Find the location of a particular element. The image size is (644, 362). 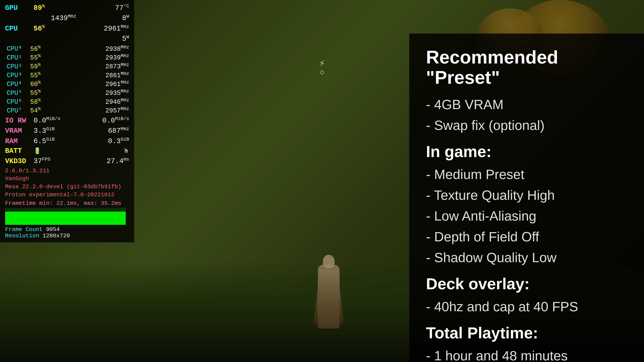

frametime-value: 27.4ms is located at coordinates (118, 161).